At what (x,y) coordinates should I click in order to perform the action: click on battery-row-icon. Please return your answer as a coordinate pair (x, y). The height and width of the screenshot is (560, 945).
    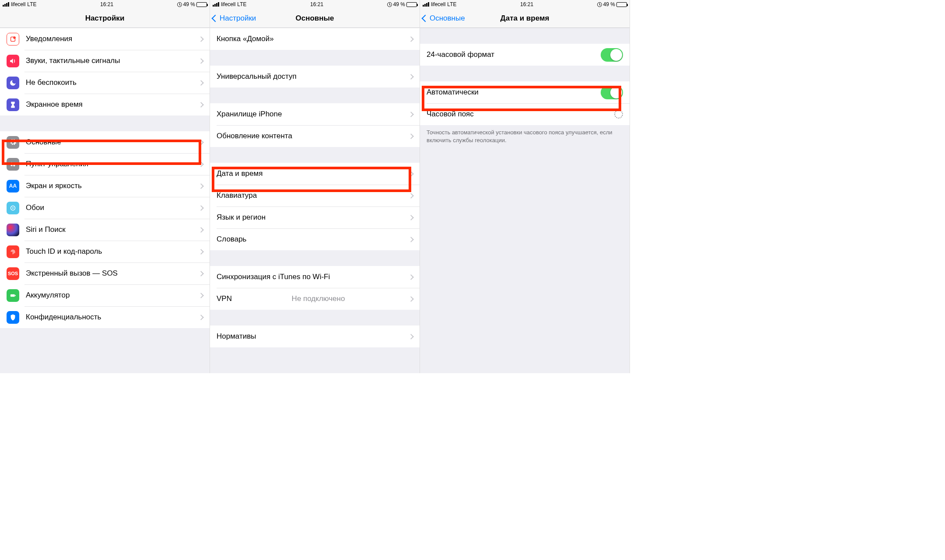
    Looking at the image, I should click on (13, 296).